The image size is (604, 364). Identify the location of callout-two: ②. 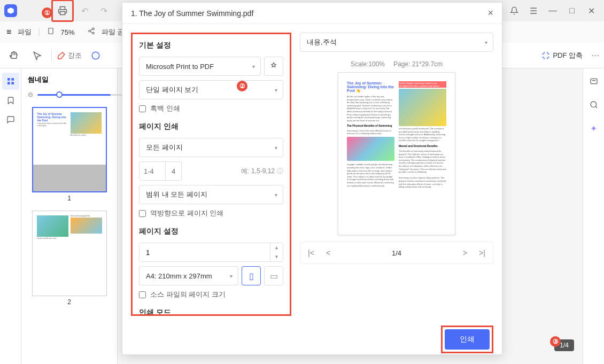
(242, 86).